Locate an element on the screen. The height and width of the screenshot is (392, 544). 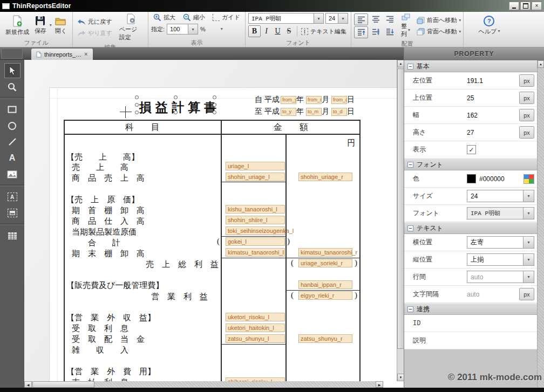
field-from_d: from_d is located at coordinates (339, 100).